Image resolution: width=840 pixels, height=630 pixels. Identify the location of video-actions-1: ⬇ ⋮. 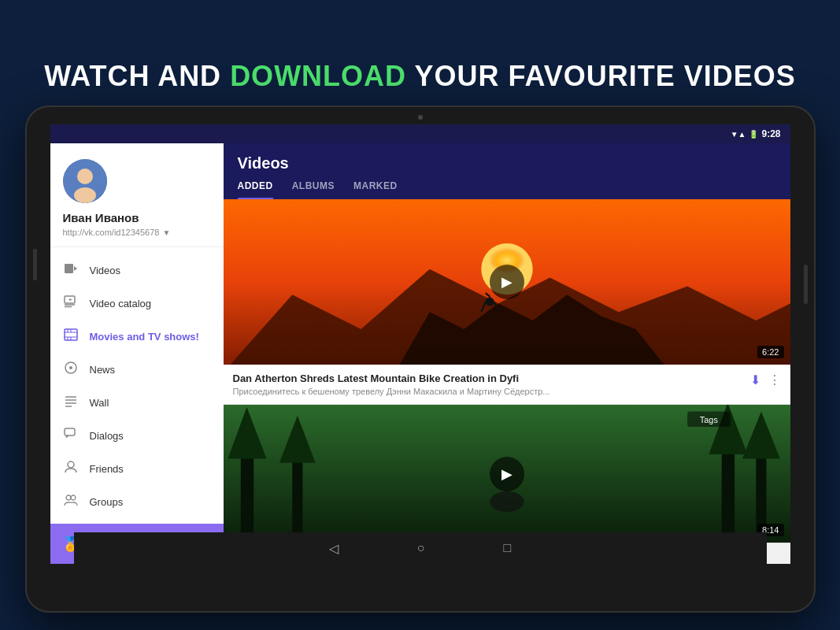
(765, 380).